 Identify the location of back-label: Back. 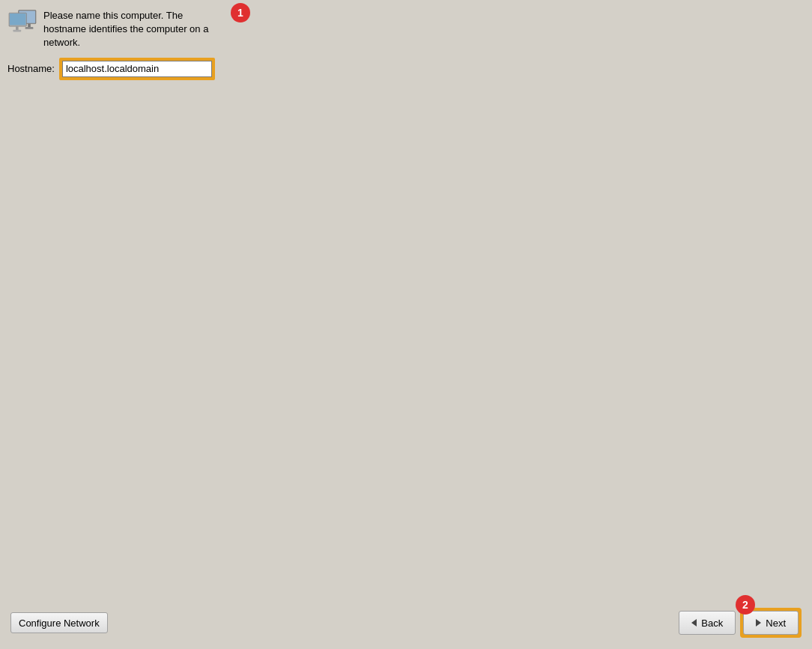
(712, 624).